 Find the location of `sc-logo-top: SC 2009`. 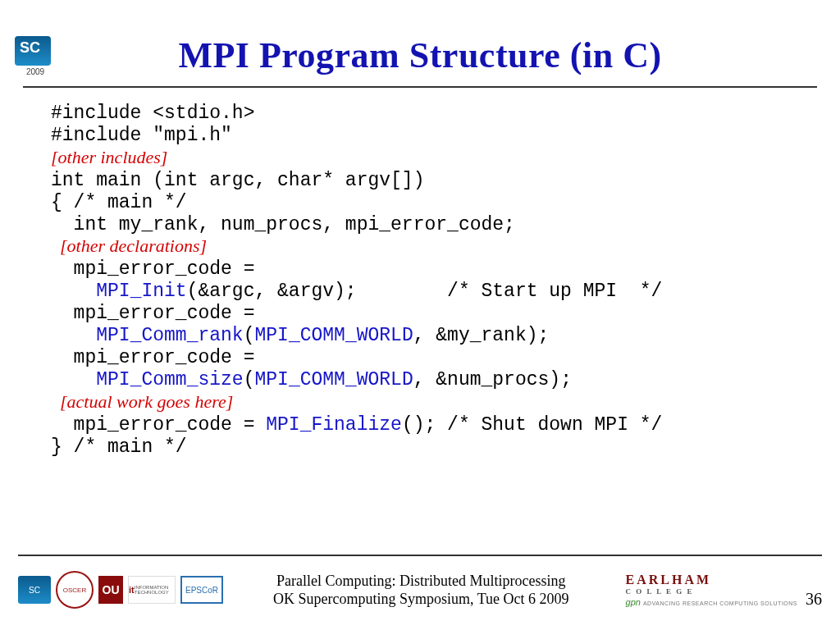

sc-logo-top: SC 2009 is located at coordinates (35, 57).